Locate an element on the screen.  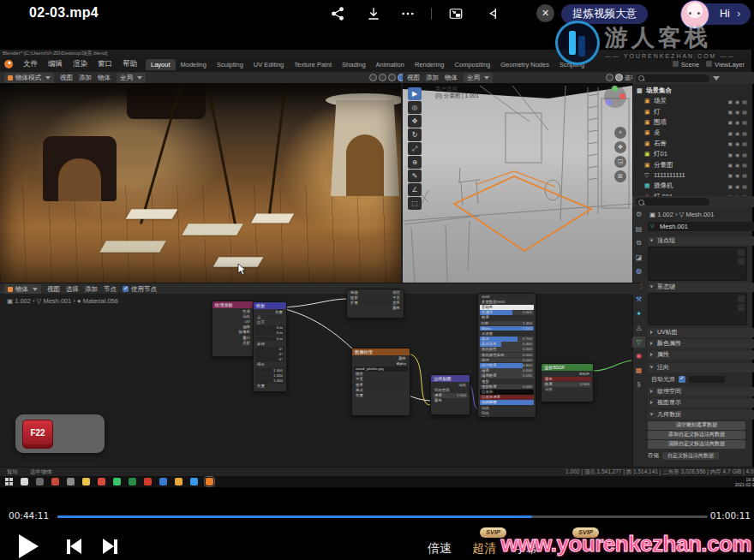
node-row: 位置 is located at coordinates (270, 323).